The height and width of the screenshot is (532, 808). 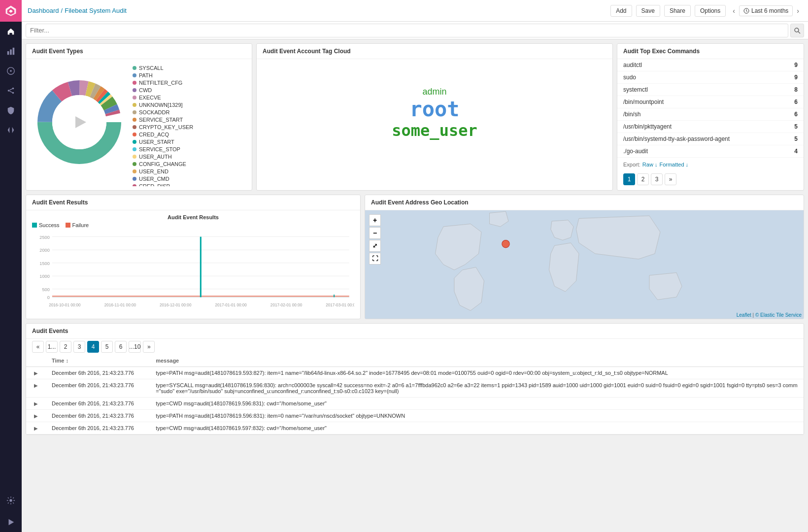 What do you see at coordinates (193, 265) in the screenshot?
I see `chart-area: Audit Event Results Success Failure` at bounding box center [193, 265].